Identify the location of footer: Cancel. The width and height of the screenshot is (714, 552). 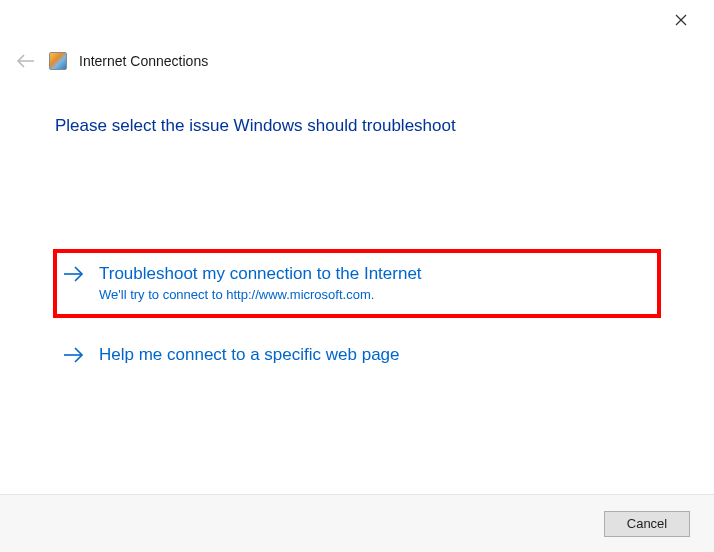
(357, 523).